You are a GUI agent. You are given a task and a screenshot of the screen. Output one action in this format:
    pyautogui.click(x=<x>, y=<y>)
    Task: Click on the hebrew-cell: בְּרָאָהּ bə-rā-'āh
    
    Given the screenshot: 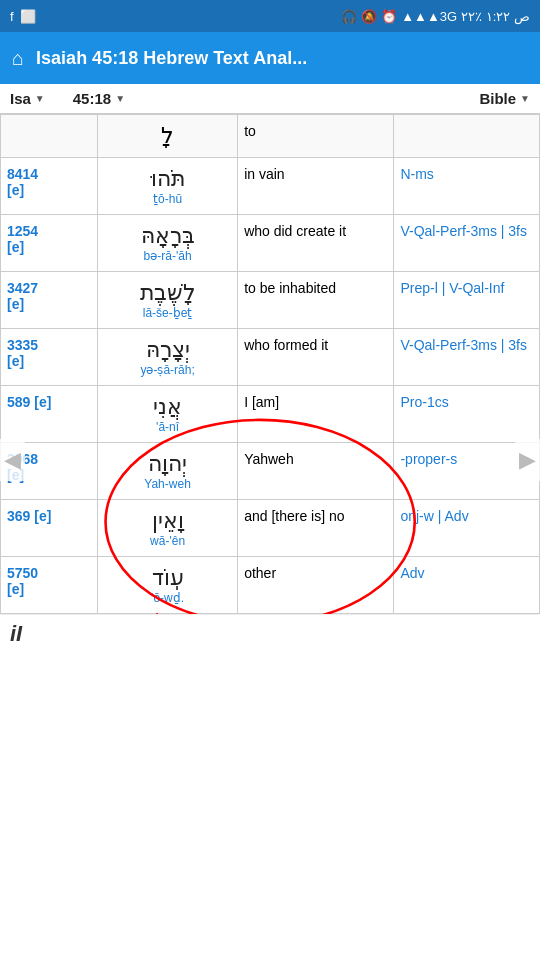 What is the action you would take?
    pyautogui.click(x=168, y=244)
    